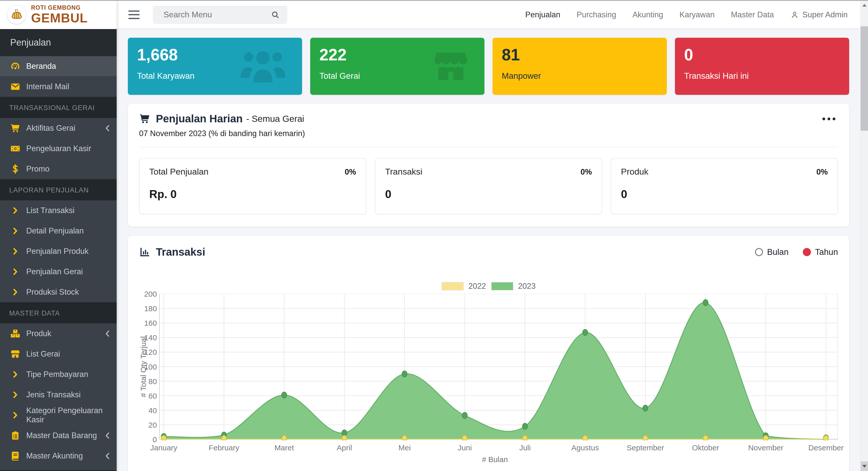 Image resolution: width=868 pixels, height=471 pixels. I want to click on x-tick-label: Mei, so click(404, 448).